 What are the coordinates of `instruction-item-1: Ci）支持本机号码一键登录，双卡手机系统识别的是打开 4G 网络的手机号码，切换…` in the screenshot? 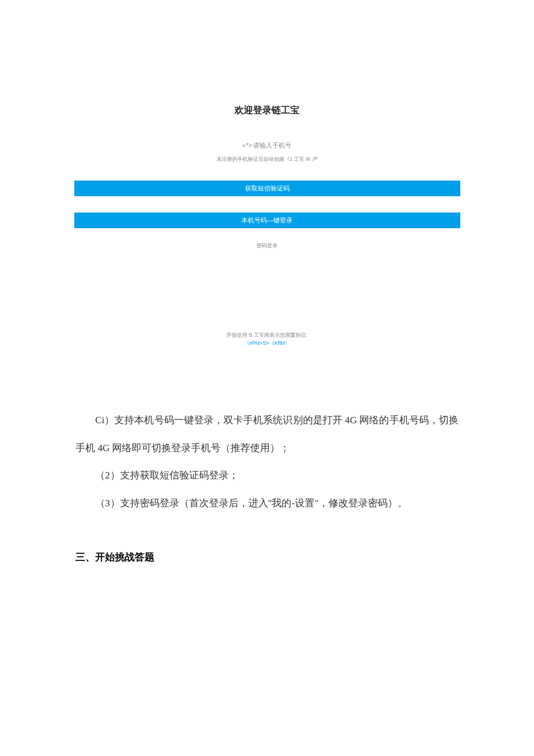 It's located at (267, 434).